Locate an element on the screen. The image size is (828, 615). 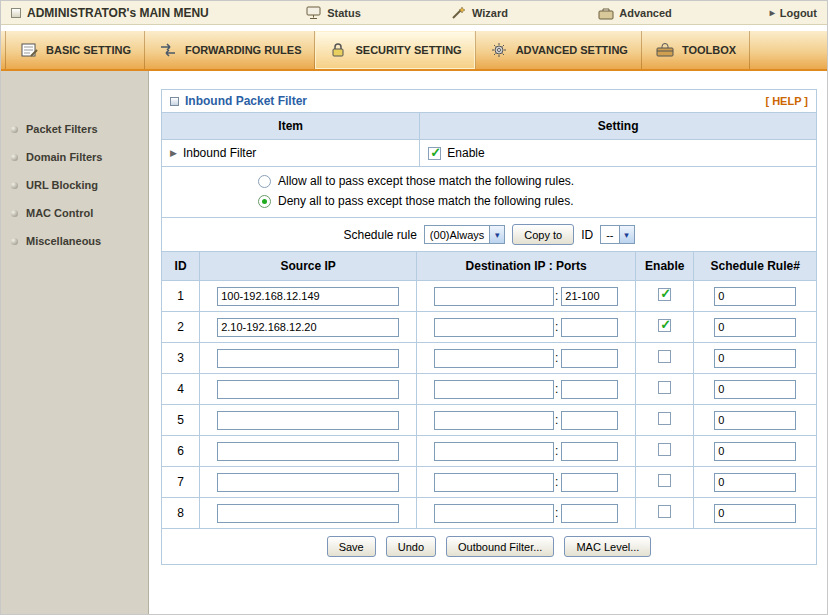
mac-level-button: MAC Level... is located at coordinates (608, 546).